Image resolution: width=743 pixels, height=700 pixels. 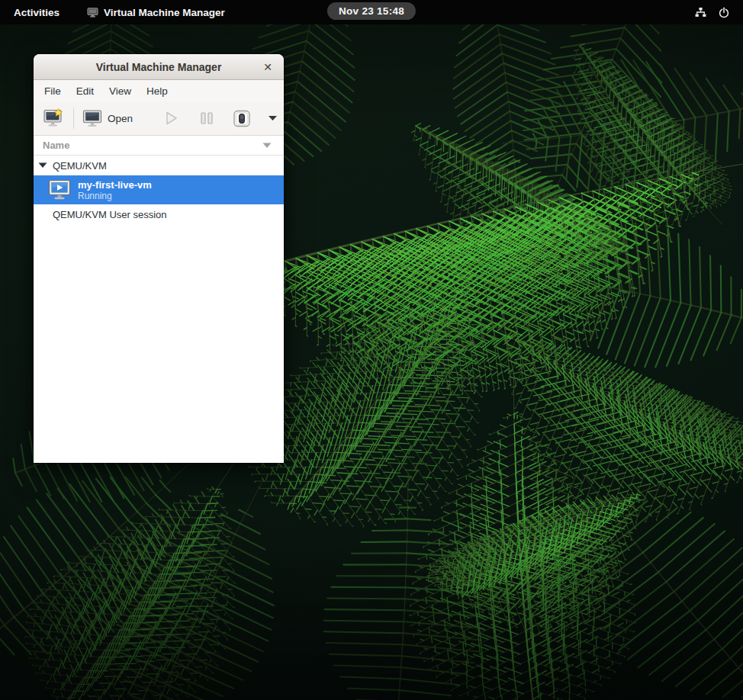 I want to click on sort-caret-icon, so click(x=267, y=146).